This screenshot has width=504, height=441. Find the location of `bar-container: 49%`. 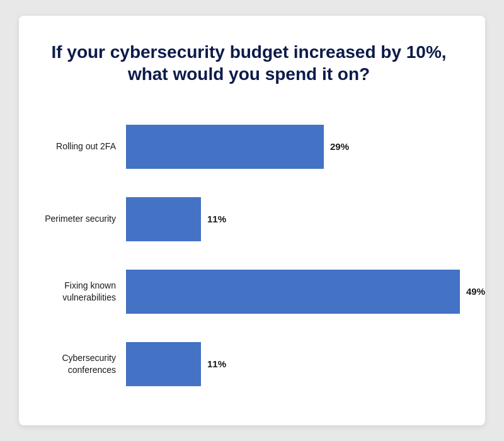

bar-container: 49% is located at coordinates (306, 292).